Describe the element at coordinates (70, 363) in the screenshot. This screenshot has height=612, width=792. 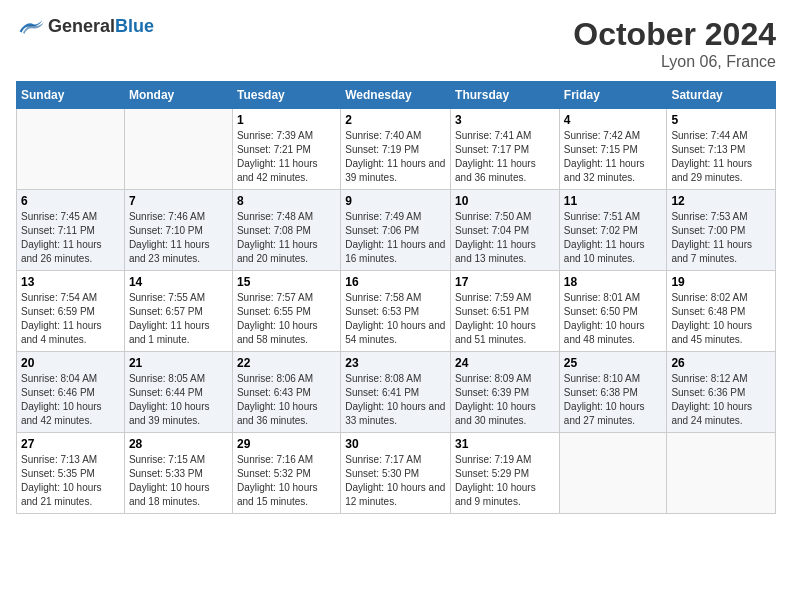
I see `day-number: 20` at that location.